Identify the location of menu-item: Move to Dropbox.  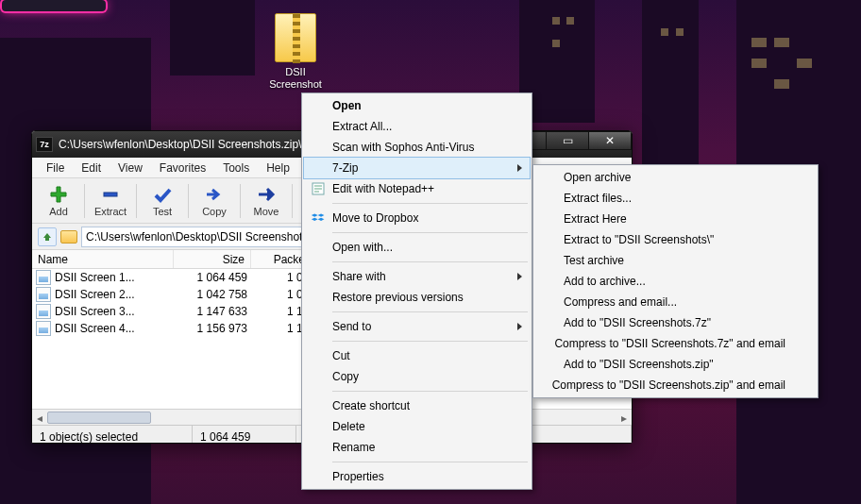
(417, 218).